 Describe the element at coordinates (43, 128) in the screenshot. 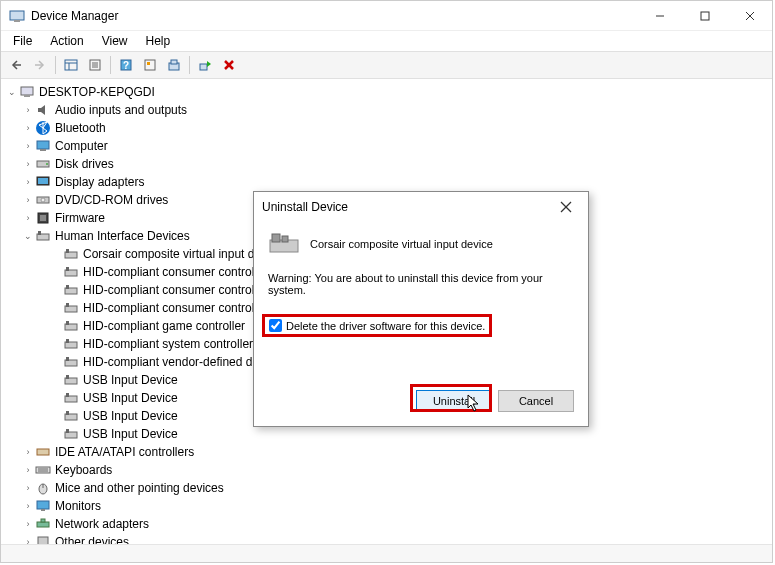

I see `bluetooth-icon` at that location.